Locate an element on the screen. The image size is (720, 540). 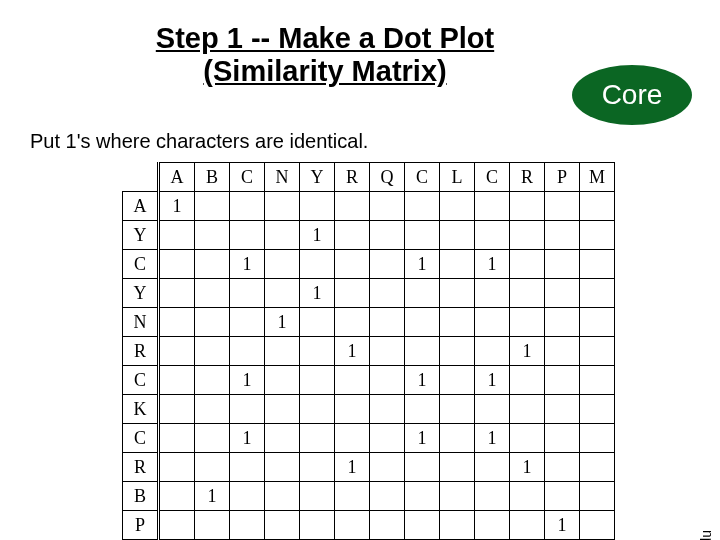
matrix-row-header: R is located at coordinates (141, 468).